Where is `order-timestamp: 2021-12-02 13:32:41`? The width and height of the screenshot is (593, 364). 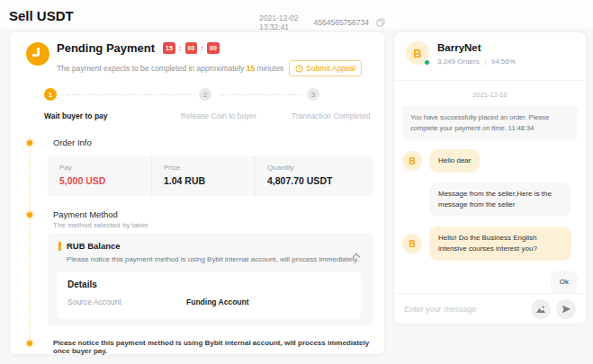 order-timestamp: 2021-12-02 13:32:41 is located at coordinates (283, 22).